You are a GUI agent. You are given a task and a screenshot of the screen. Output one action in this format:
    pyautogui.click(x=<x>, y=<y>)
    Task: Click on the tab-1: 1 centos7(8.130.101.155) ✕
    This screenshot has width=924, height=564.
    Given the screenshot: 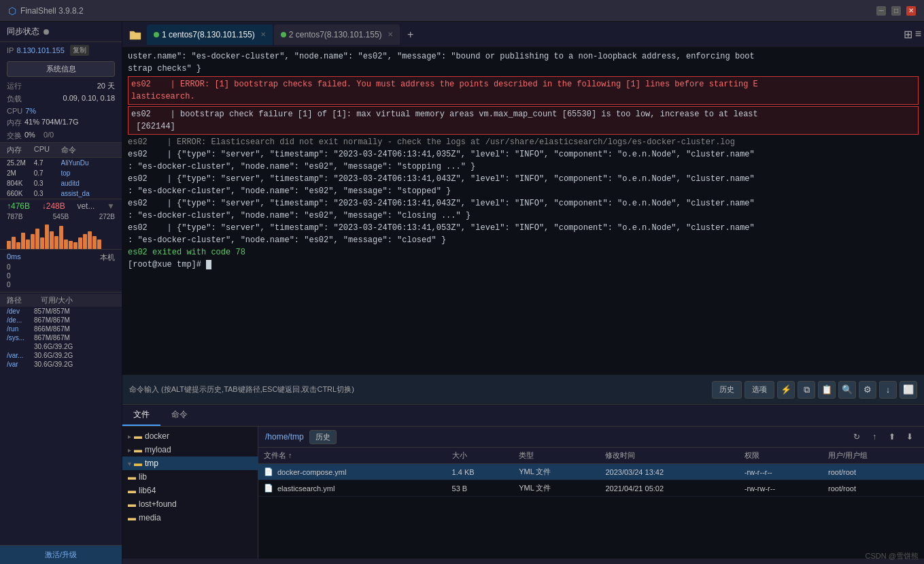 What is the action you would take?
    pyautogui.click(x=209, y=35)
    